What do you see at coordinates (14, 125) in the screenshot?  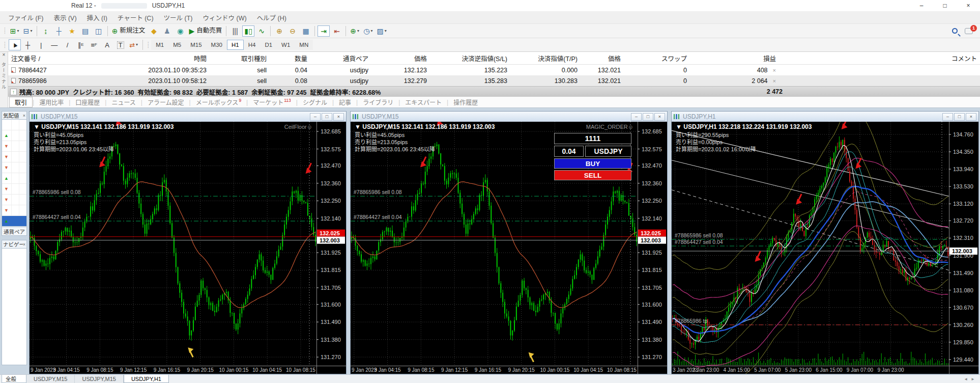 I see `market-watch-row` at bounding box center [14, 125].